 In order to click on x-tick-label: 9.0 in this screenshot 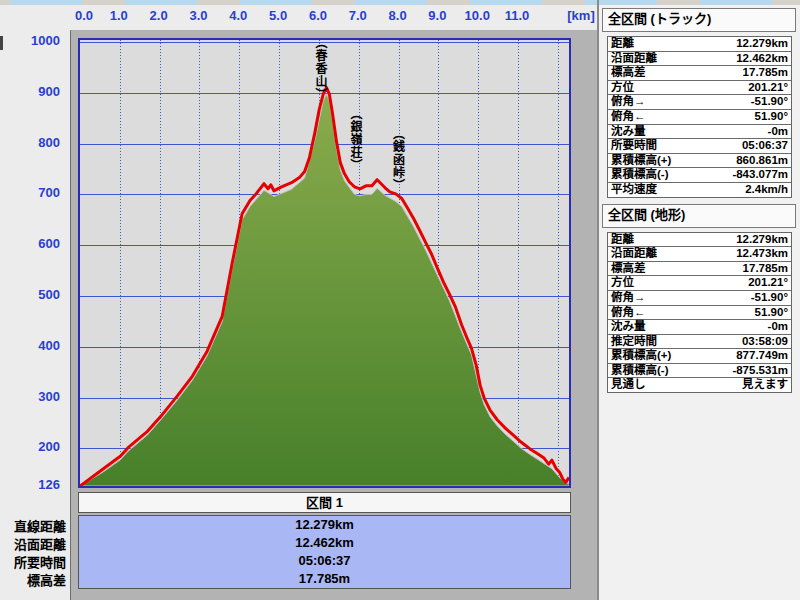, I will do `click(437, 16)`.